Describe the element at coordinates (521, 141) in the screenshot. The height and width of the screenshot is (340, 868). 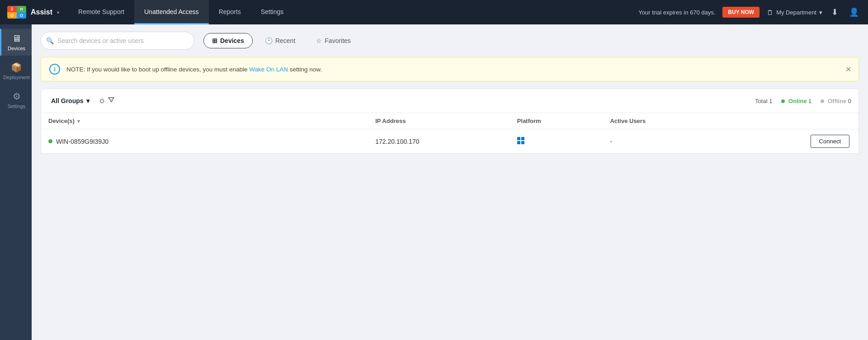
I see `windows-icon` at that location.